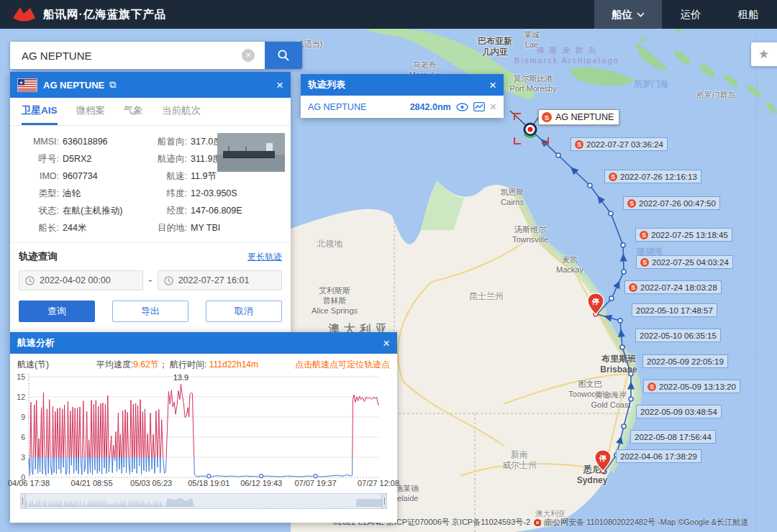 The height and width of the screenshot is (532, 777). Describe the element at coordinates (679, 411) in the screenshot. I see `track-timestamp-label: 2022-05-09 03:48:54` at that location.